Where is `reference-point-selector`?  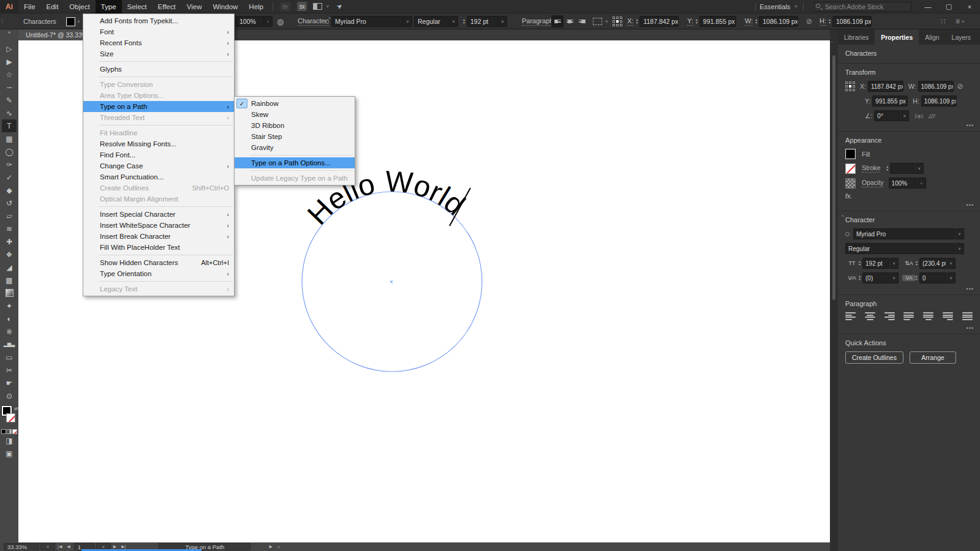 reference-point-selector is located at coordinates (850, 86).